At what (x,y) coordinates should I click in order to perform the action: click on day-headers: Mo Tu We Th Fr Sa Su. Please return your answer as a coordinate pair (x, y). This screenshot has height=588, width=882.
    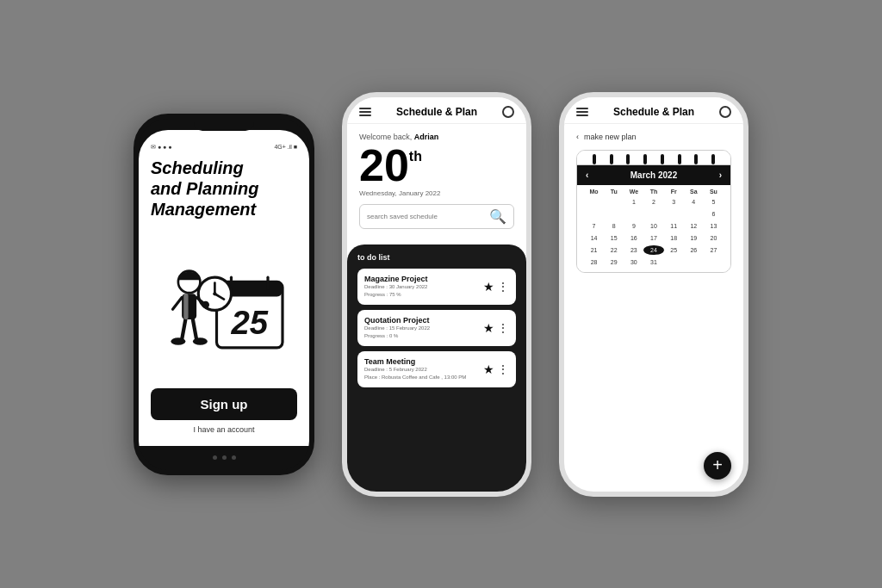
    Looking at the image, I should click on (654, 191).